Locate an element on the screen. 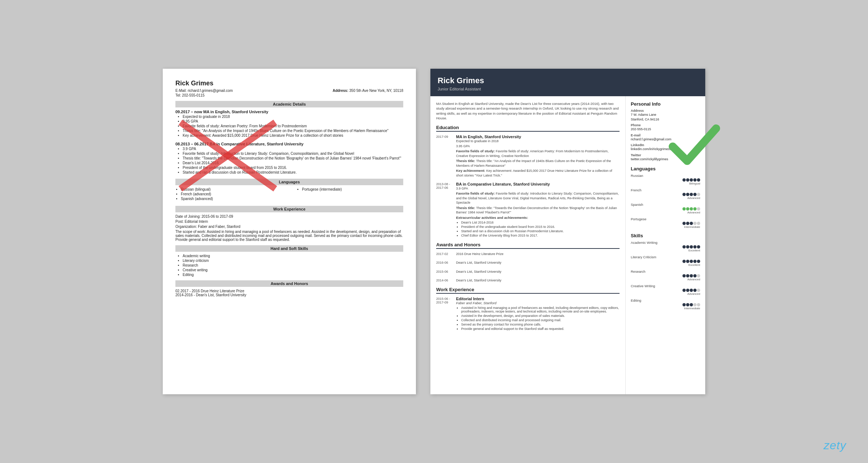  right-summary: MA Student in English at Stanford Univer… is located at coordinates (528, 111).